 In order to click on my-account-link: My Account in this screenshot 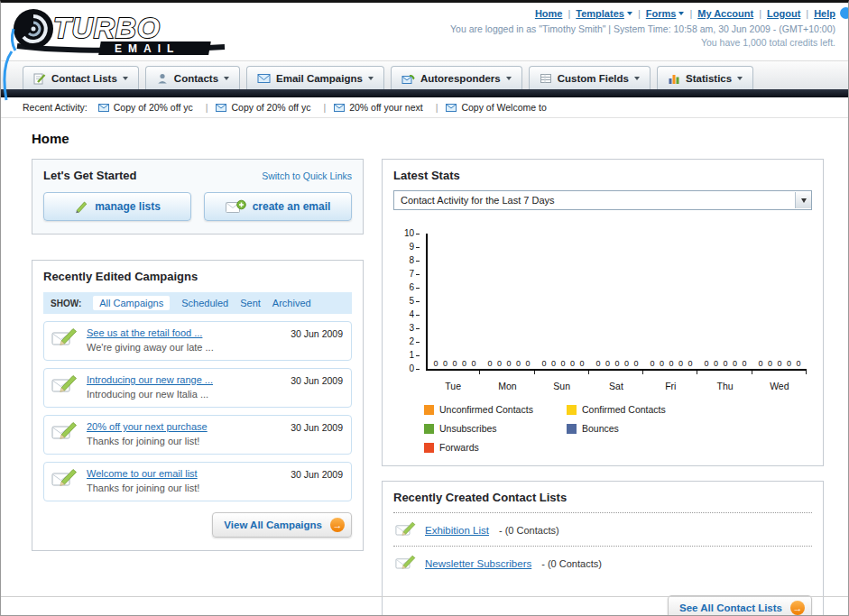, I will do `click(725, 14)`.